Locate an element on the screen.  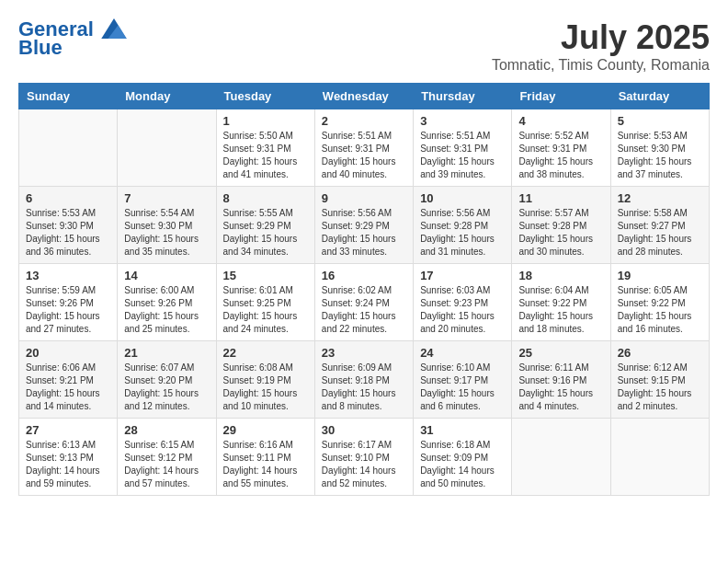
day-info: Sunrise: 6:15 AMSunset: 9:12 PMDaylight:… is located at coordinates (166, 465).